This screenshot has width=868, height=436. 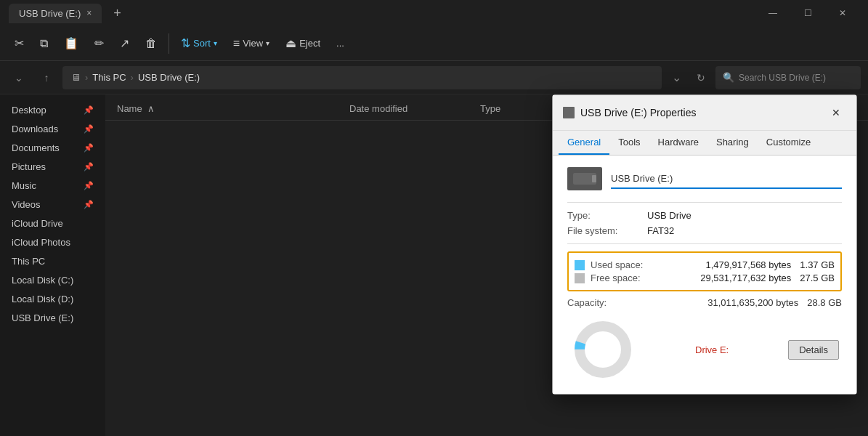 I want to click on maximize-btn: ☐, so click(x=808, y=13).